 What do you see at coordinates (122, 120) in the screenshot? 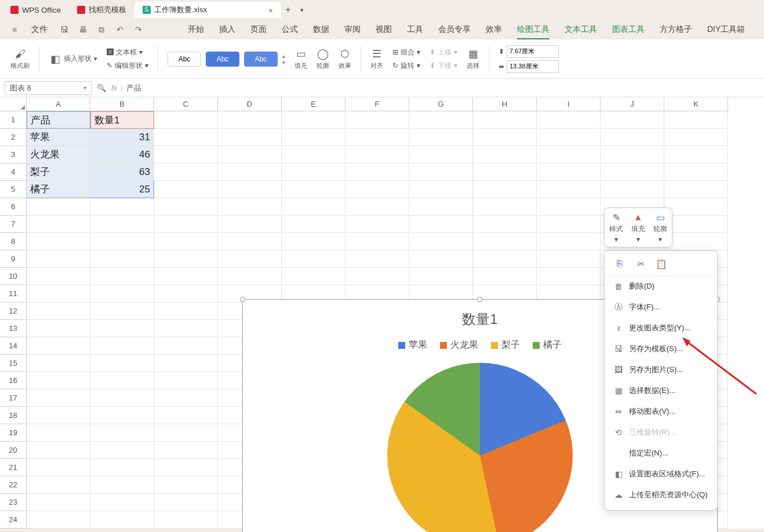
I see `cell-b1: 数量1` at bounding box center [122, 120].